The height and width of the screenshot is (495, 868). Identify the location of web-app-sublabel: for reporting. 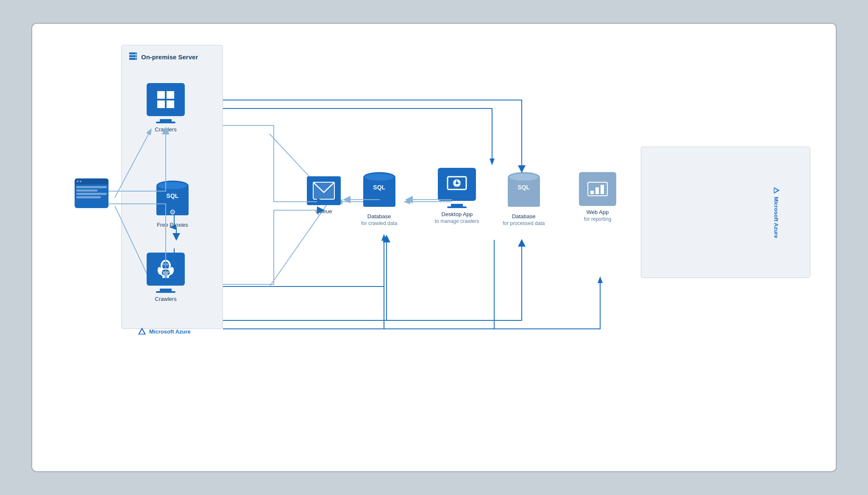
(598, 219).